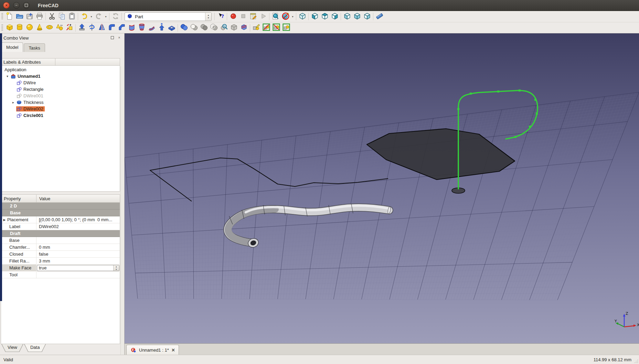 Image resolution: width=639 pixels, height=364 pixels. Describe the element at coordinates (10, 28) in the screenshot. I see `box-button` at that location.